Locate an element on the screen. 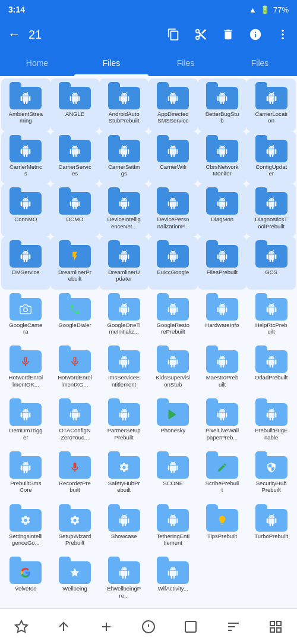 Image resolution: width=297 pixels, height=644 pixels. file-label: CbrsNetworkMonitor is located at coordinates (222, 170).